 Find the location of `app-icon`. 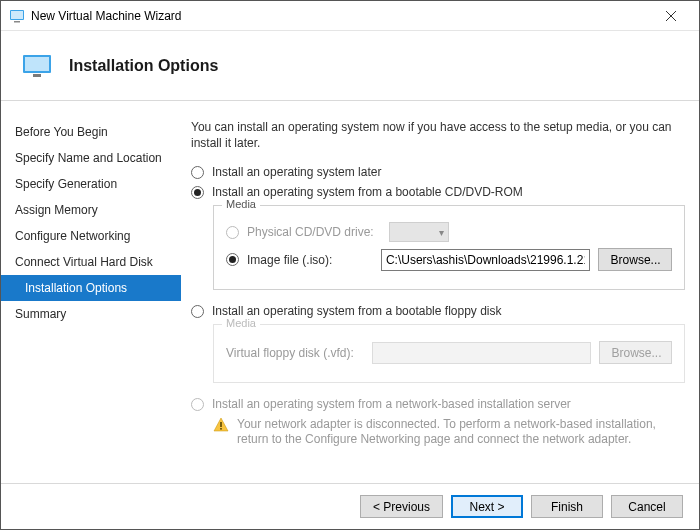

app-icon is located at coordinates (17, 16).